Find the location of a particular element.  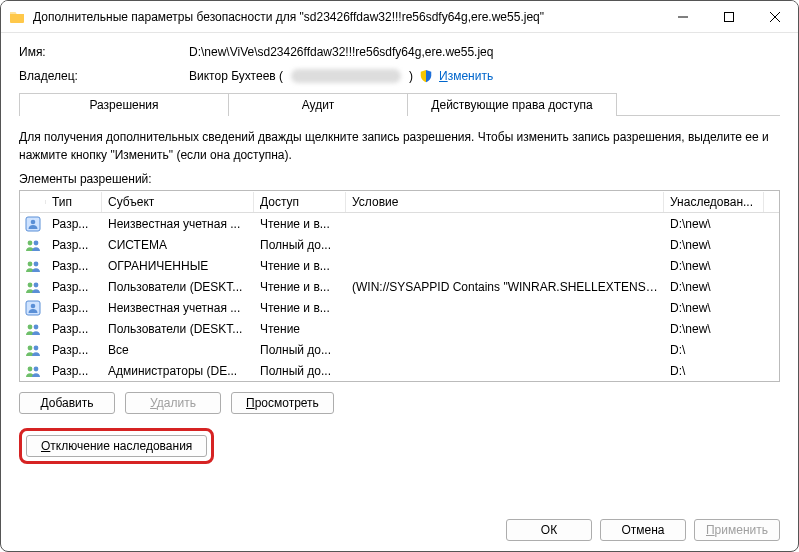

minimize-button is located at coordinates (683, 16).